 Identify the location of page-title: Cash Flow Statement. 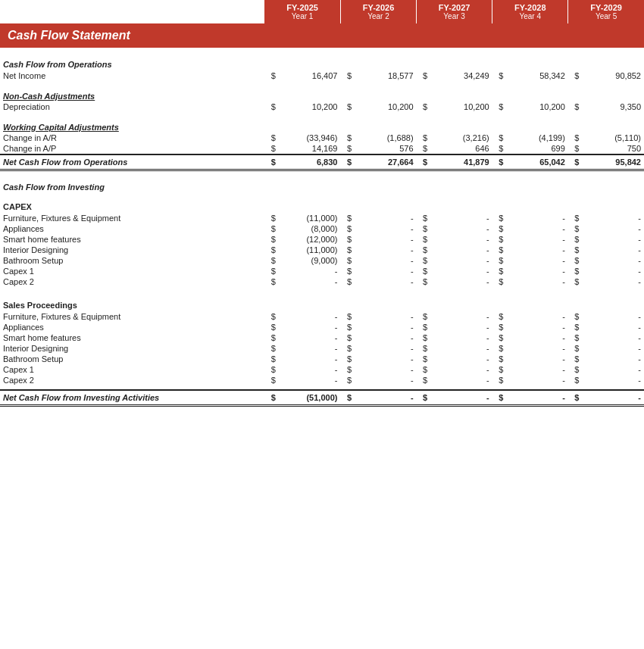
(69, 35).